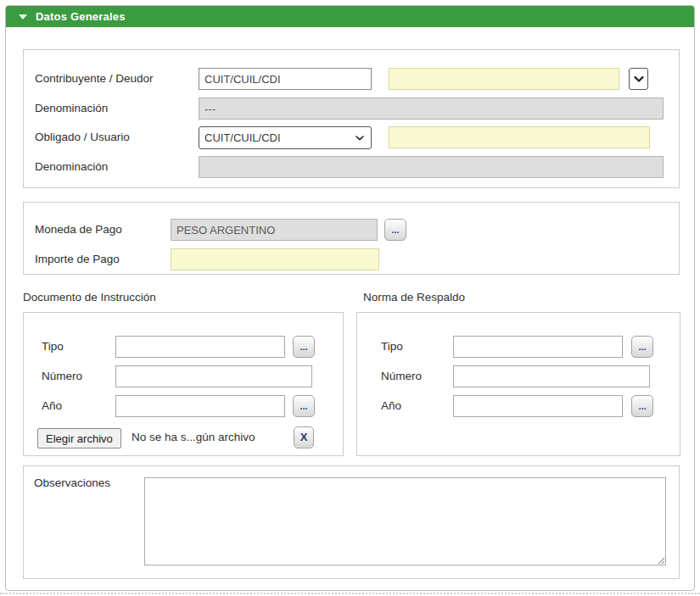  Describe the element at coordinates (538, 347) in the screenshot. I see `norma-tipo-input` at that location.